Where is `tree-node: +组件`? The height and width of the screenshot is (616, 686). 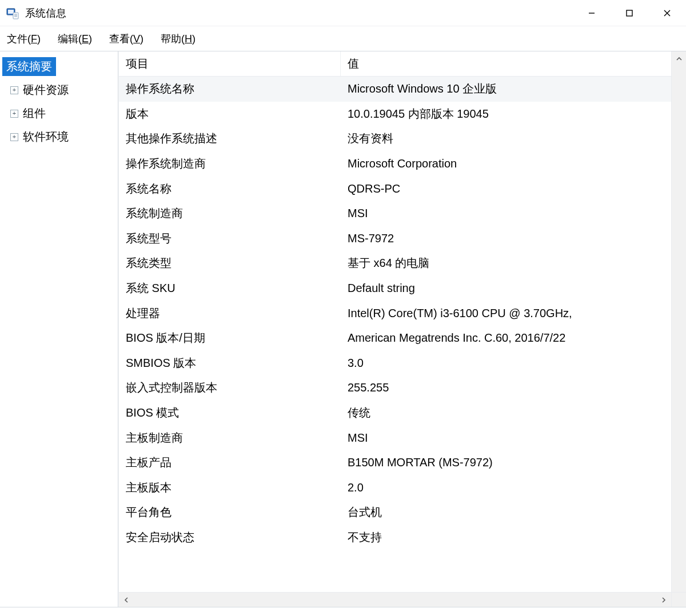 tree-node: +组件 is located at coordinates (59, 113).